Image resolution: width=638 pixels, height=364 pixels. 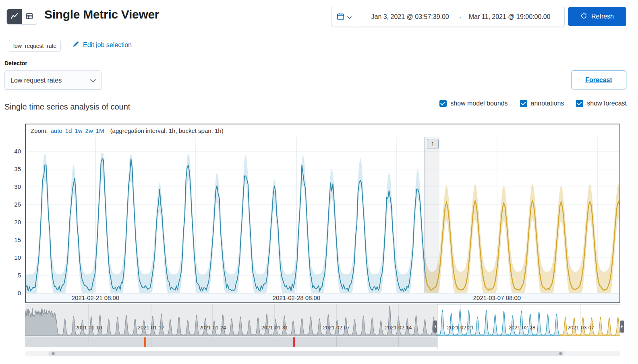 I want to click on y-axis-tick: 0, so click(x=10, y=293).